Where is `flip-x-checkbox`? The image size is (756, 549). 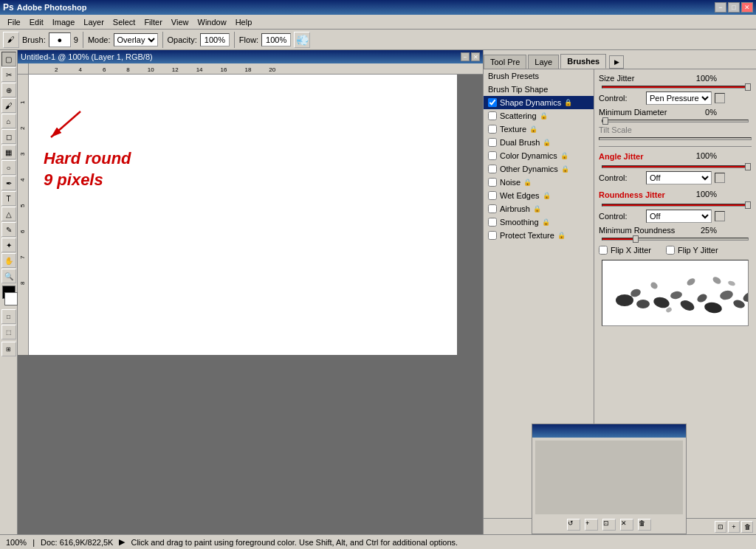 flip-x-checkbox is located at coordinates (603, 250).